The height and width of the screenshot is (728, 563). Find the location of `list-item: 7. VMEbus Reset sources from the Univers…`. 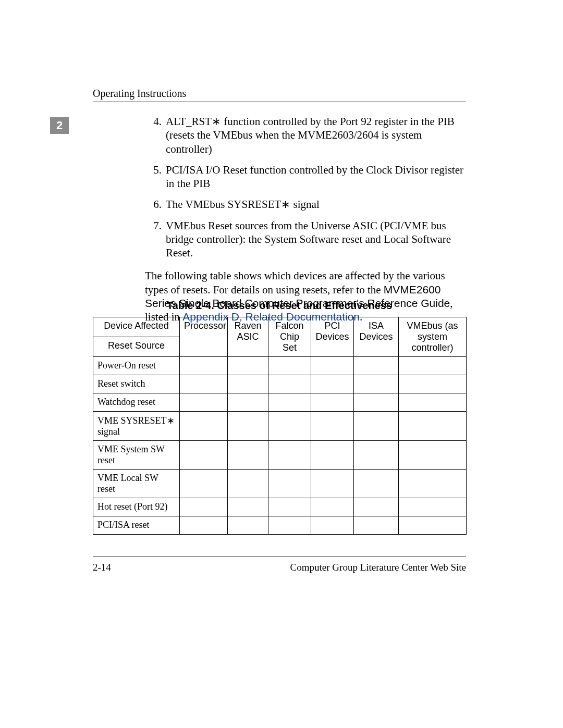

list-item: 7. VMEbus Reset sources from the Univers… is located at coordinates (305, 240).